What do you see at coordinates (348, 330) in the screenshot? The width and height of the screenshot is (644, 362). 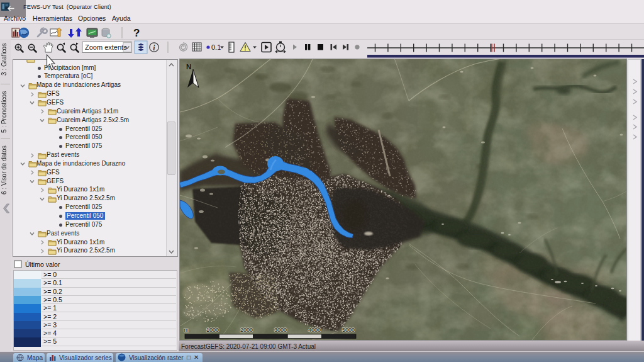 I see `svg-text: 5000` at bounding box center [348, 330].